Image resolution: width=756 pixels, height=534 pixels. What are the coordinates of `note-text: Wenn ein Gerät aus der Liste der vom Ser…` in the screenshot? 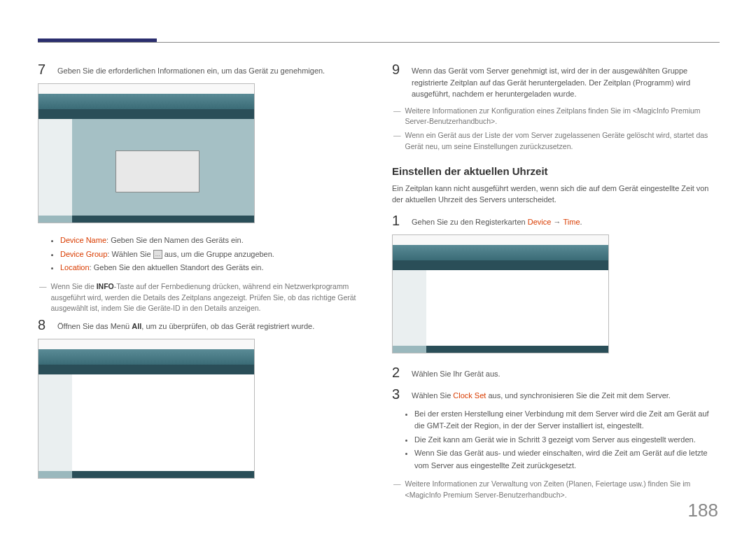 It's located at (563, 141).